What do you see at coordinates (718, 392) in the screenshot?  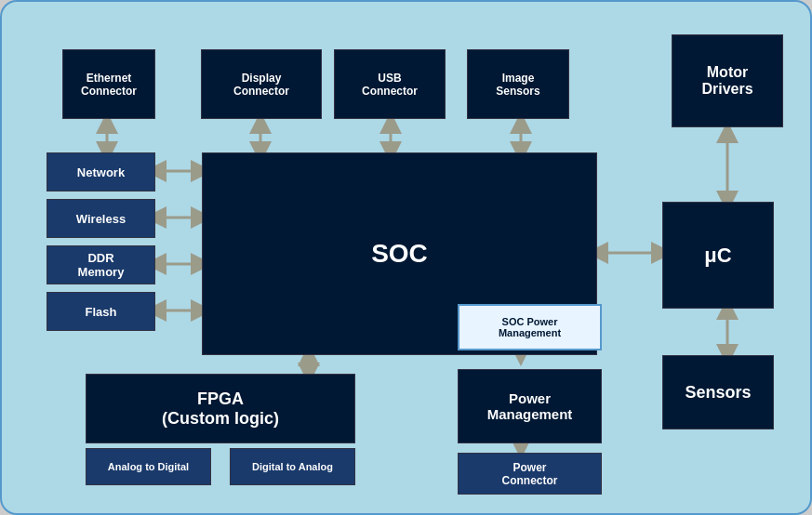 I see `sensors-box: Sensors` at bounding box center [718, 392].